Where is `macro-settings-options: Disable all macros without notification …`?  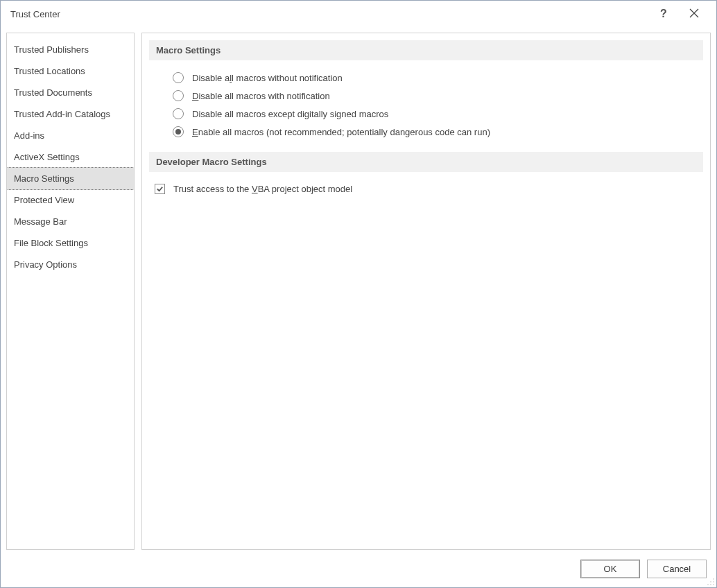
macro-settings-options: Disable all macros without notification … is located at coordinates (426, 110).